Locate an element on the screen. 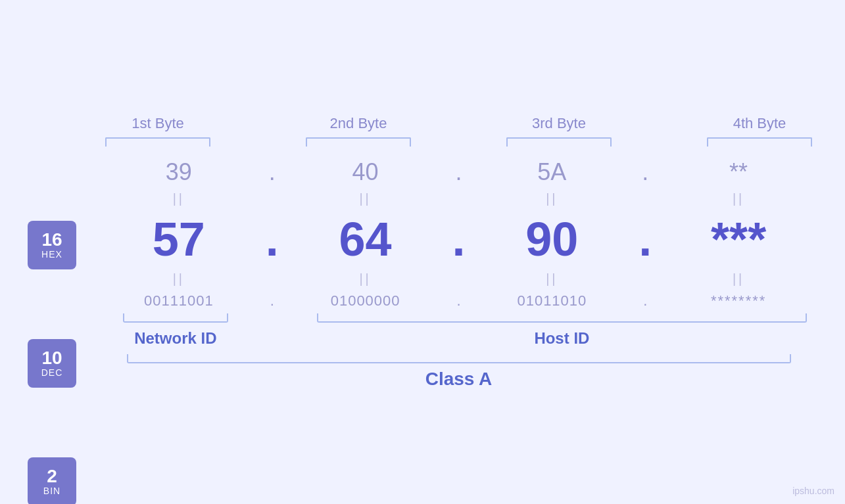  bin-val-4: ******** is located at coordinates (739, 301).